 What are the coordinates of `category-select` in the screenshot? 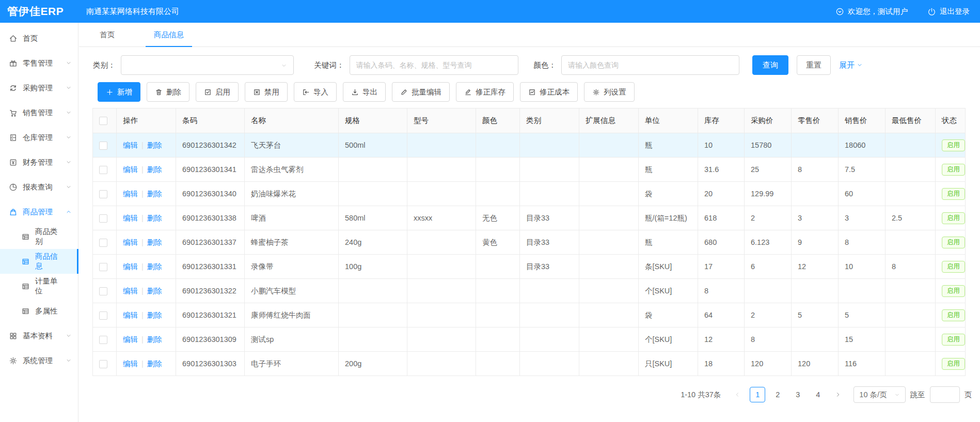 It's located at (208, 65).